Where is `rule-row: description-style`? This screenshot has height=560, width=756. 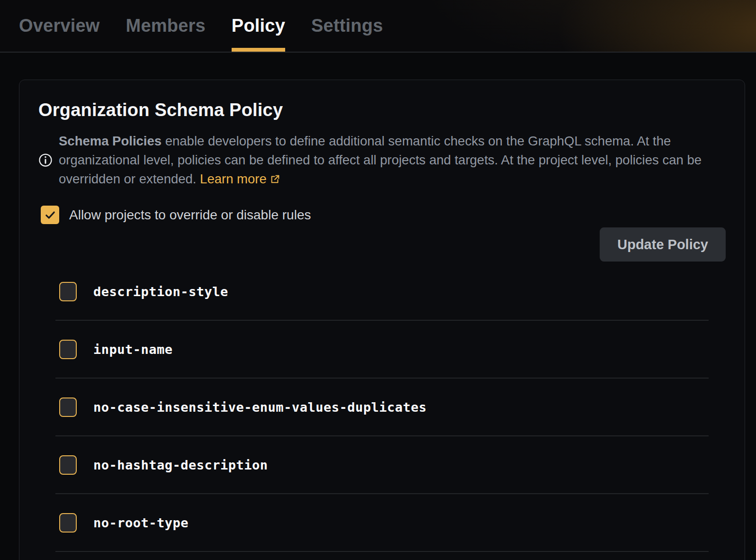 rule-row: description-style is located at coordinates (382, 292).